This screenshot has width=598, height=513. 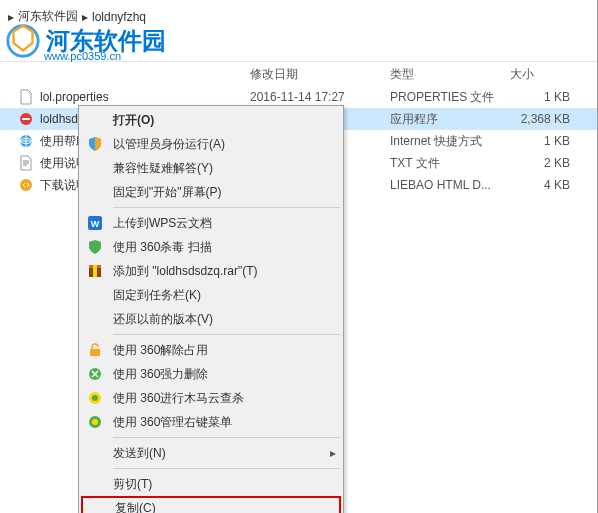 I want to click on menu-pin-start: 固定到"开始"屏幕(P), so click(x=211, y=192).